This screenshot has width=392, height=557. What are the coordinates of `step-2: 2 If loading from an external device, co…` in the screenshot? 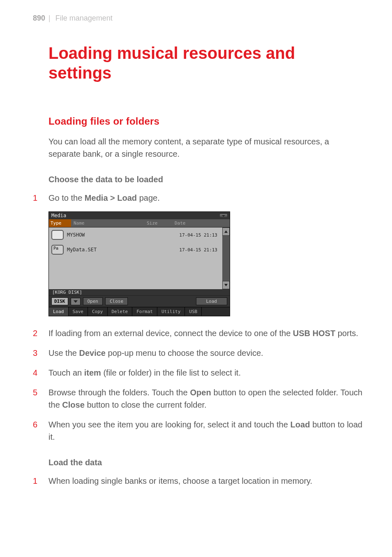 It's located at (198, 333).